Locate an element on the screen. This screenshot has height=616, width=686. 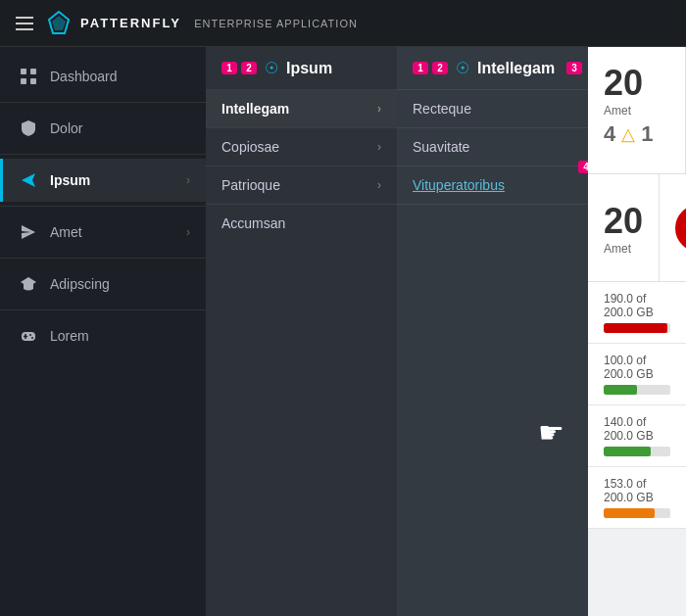
flyout1-chevron-patrioque: › is located at coordinates (379, 185).